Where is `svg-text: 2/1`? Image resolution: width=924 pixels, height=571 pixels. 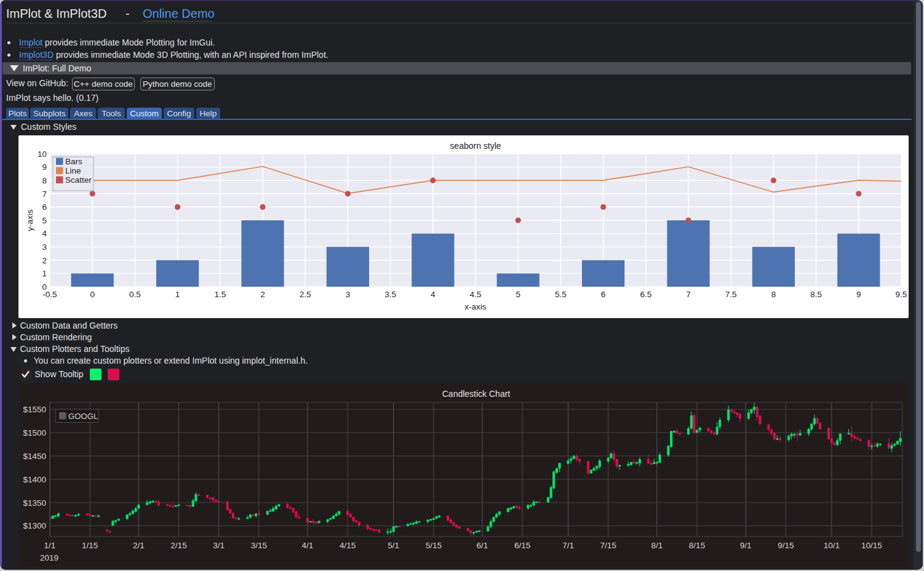
svg-text: 2/1 is located at coordinates (139, 545).